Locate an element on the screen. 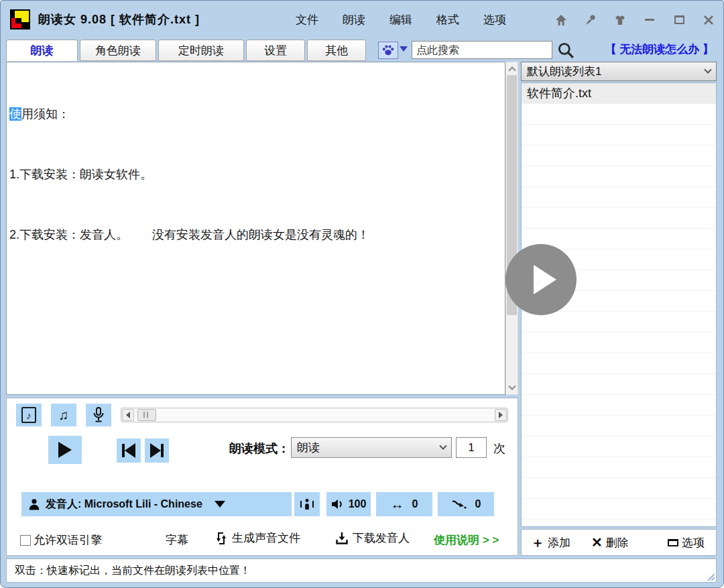 Image resolution: width=724 pixels, height=588 pixels. voice-test-button is located at coordinates (307, 504).